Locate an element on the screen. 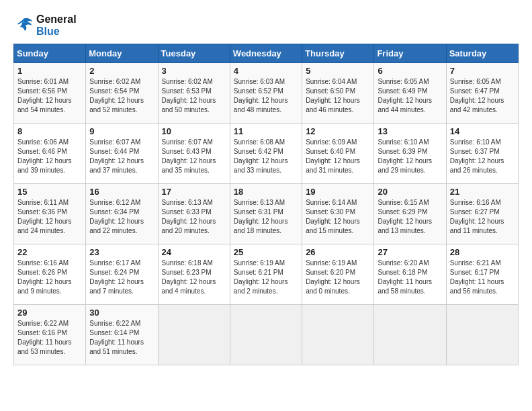 The image size is (532, 411). calendar-cell: 22Sunrise: 6:16 AMSunset: 6:26 PMDayligh… is located at coordinates (50, 275).